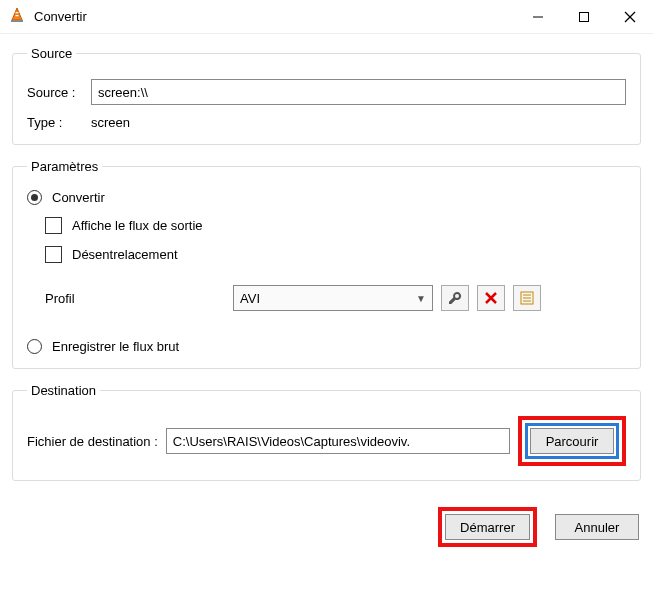  Describe the element at coordinates (333, 298) in the screenshot. I see `profile-select: AVI ▼` at that location.